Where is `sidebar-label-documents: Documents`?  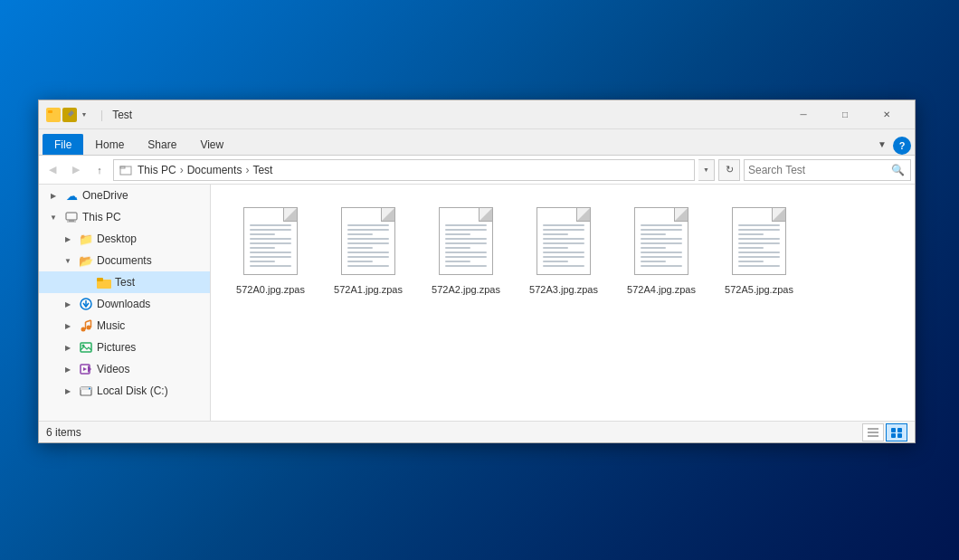
sidebar-label-documents: Documents is located at coordinates (125, 261).